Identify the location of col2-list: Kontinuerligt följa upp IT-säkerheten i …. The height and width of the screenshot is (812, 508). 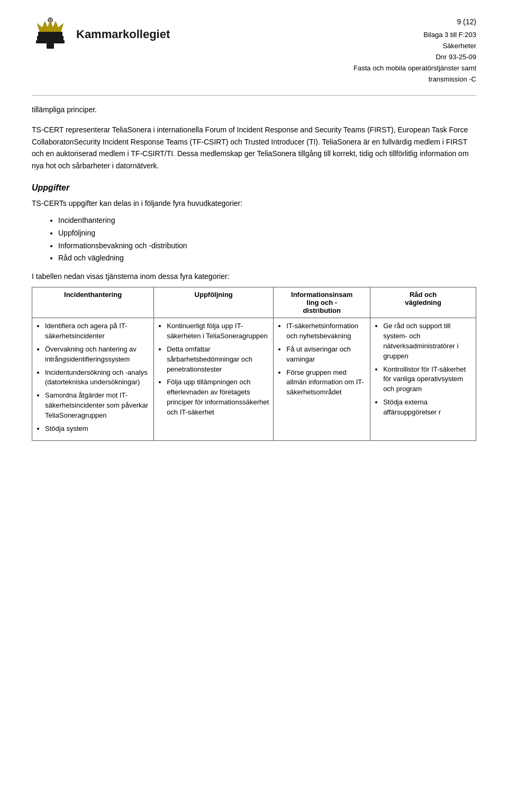
(218, 369).